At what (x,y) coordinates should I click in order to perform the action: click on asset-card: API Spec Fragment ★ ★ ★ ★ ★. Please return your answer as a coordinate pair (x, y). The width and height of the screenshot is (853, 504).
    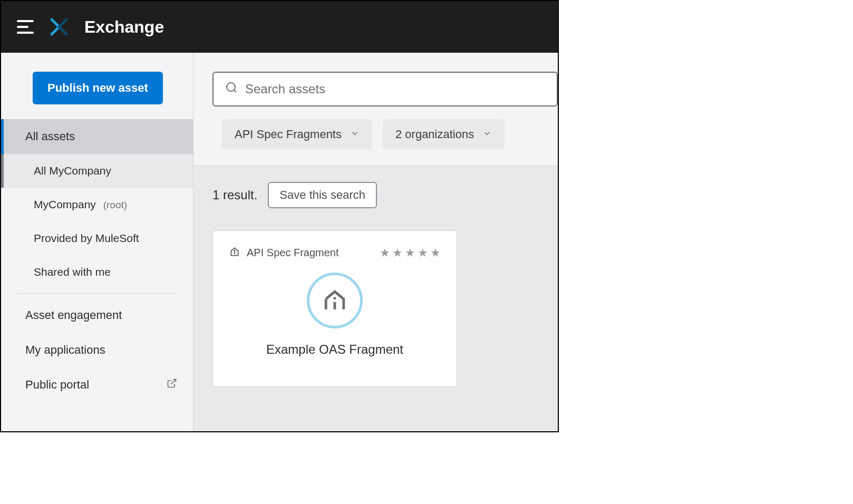
    Looking at the image, I should click on (335, 309).